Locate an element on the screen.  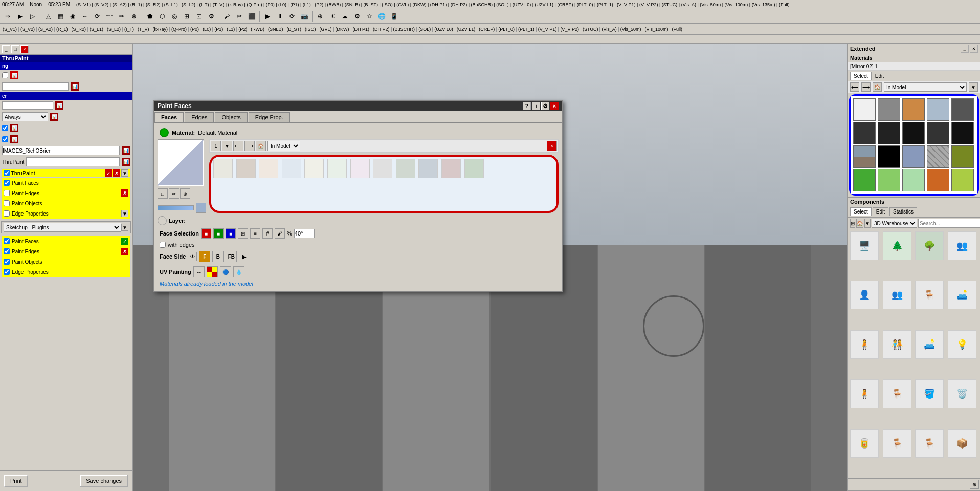
view-tab: (GVL) is located at coordinates (326, 29).